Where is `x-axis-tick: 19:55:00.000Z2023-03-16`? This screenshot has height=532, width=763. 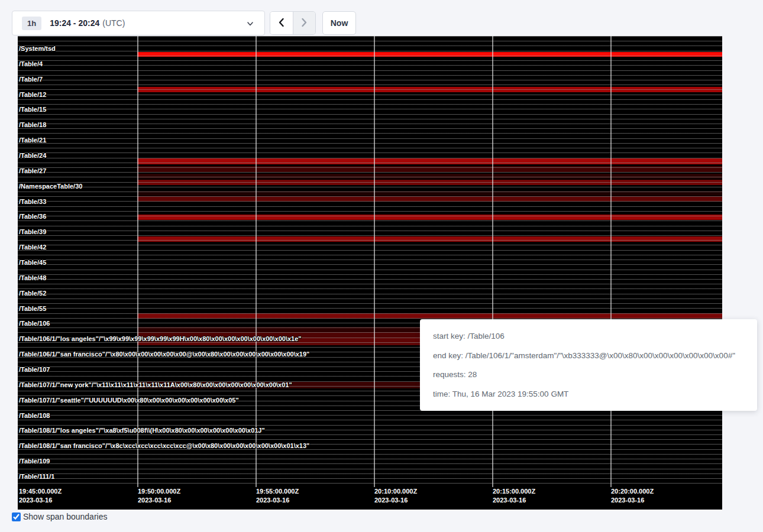
x-axis-tick: 19:55:00.000Z2023-03-16 is located at coordinates (277, 496).